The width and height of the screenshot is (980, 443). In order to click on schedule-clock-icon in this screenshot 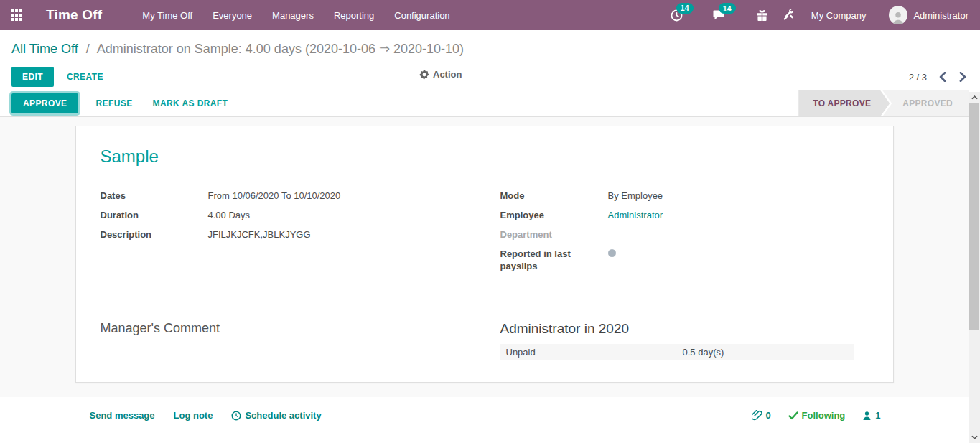, I will do `click(236, 416)`.